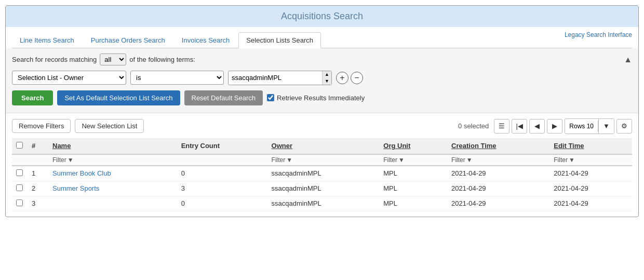  What do you see at coordinates (113, 59) in the screenshot?
I see `match-select: all any` at bounding box center [113, 59].